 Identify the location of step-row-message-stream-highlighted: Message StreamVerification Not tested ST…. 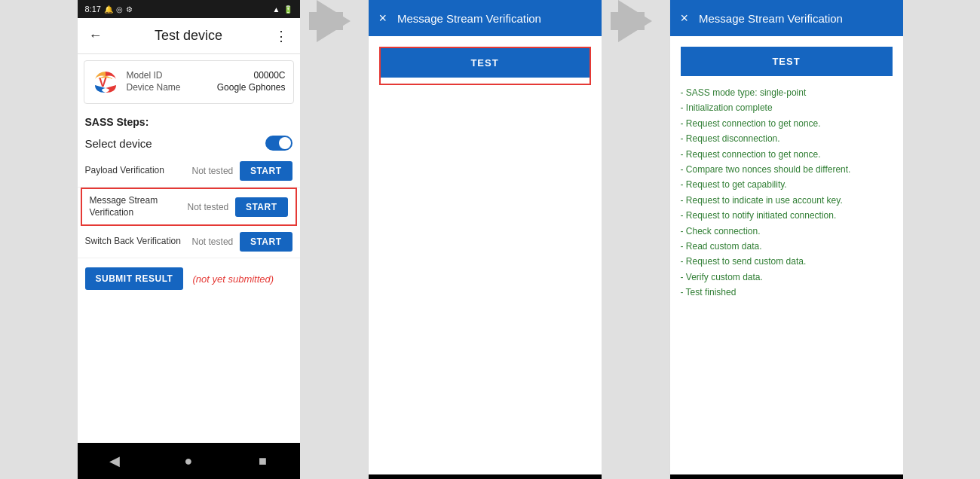
(188, 206).